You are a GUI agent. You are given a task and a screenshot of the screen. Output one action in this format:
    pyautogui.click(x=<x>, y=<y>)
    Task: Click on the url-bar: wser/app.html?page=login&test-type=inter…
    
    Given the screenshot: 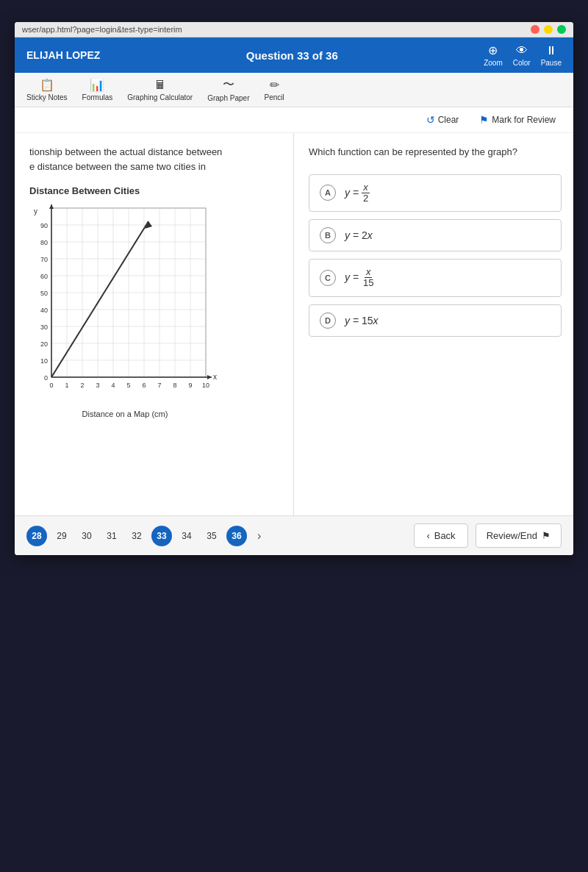 What is the action you would take?
    pyautogui.click(x=294, y=29)
    